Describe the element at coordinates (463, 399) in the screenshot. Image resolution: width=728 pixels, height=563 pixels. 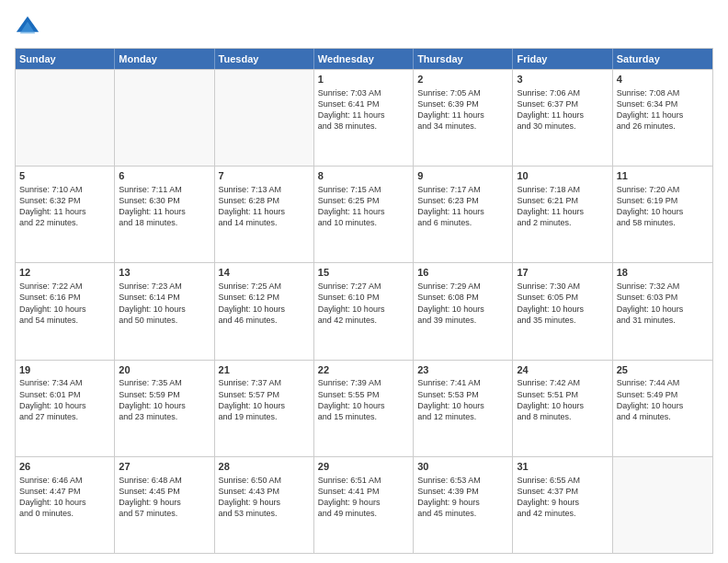
I see `day-info: Sunrise: 7:41 AM Sunset: 5:53 PM Dayligh…` at that location.